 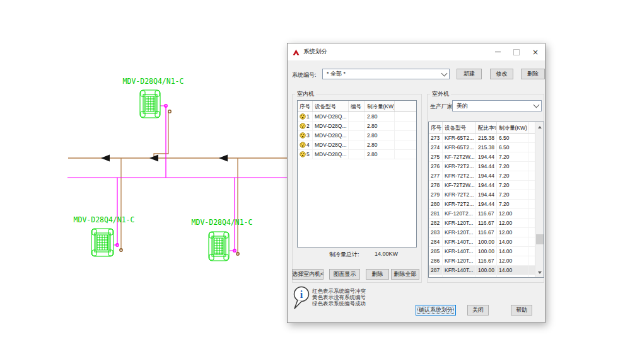 What do you see at coordinates (482, 233) in the screenshot?
I see `outdoor-table-row: 283KFR-120T...116.6712.00` at bounding box center [482, 233].